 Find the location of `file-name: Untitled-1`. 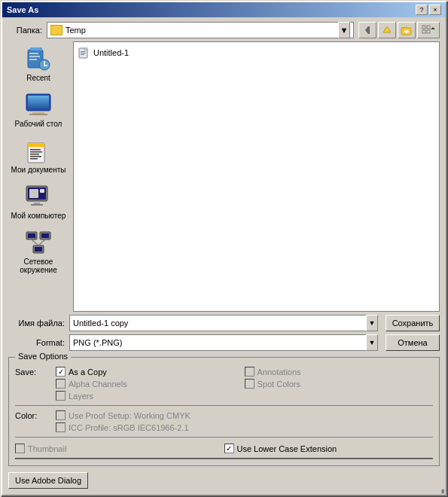

file-name: Untitled-1 is located at coordinates (111, 53).